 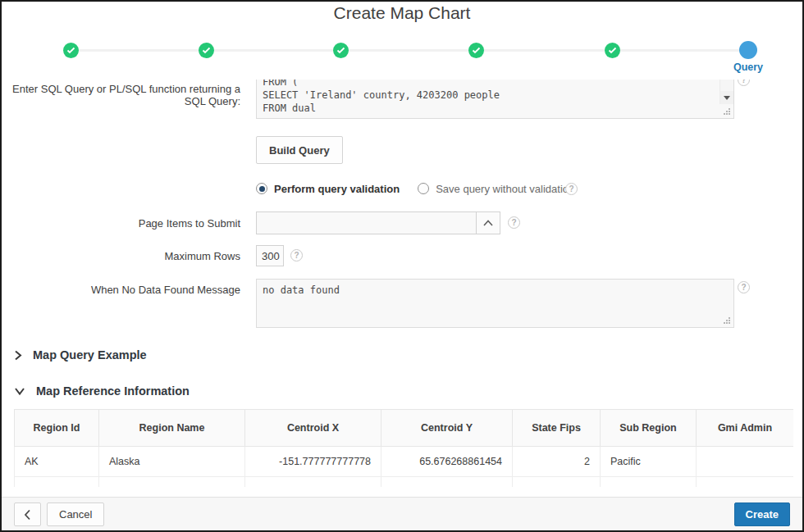 I want to click on perform-validation-radio, so click(x=262, y=189).